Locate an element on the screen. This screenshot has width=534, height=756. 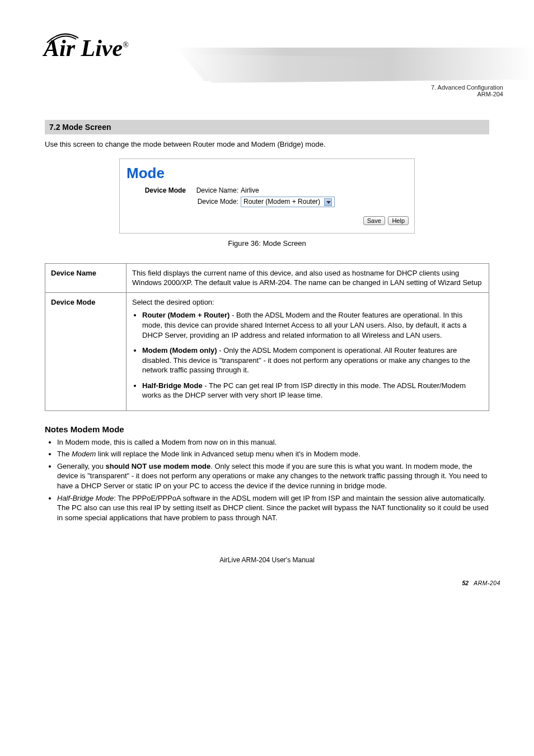
list-item: Router (Modem + Router) - Both the ADSL … is located at coordinates (312, 325).